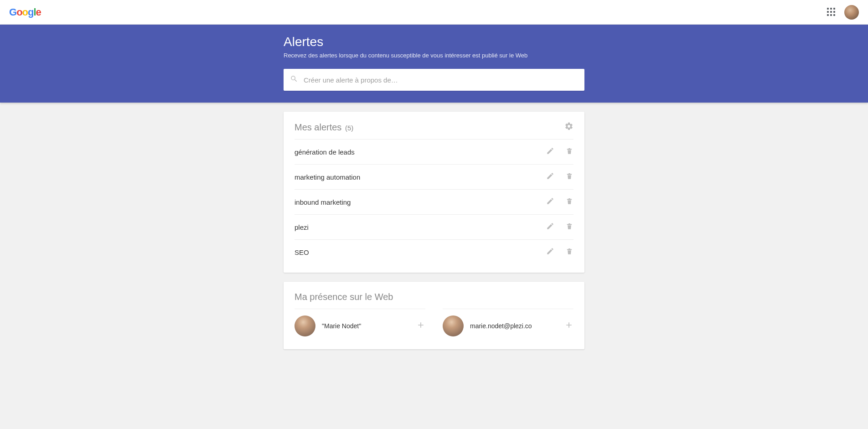 This screenshot has width=868, height=429. What do you see at coordinates (327, 177) in the screenshot?
I see `alert-label: marketing automation` at bounding box center [327, 177].